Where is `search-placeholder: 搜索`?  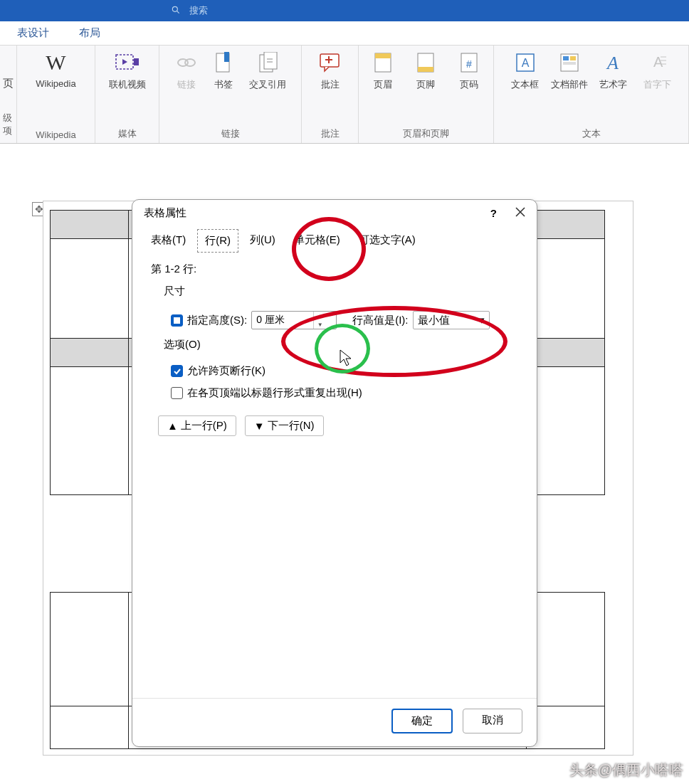 search-placeholder: 搜索 is located at coordinates (199, 11).